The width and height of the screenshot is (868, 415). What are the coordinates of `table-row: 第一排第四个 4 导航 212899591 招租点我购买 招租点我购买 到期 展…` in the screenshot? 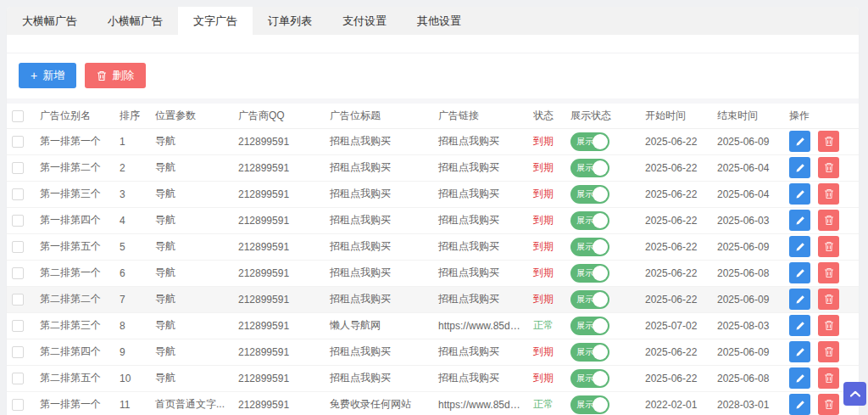 It's located at (432, 221).